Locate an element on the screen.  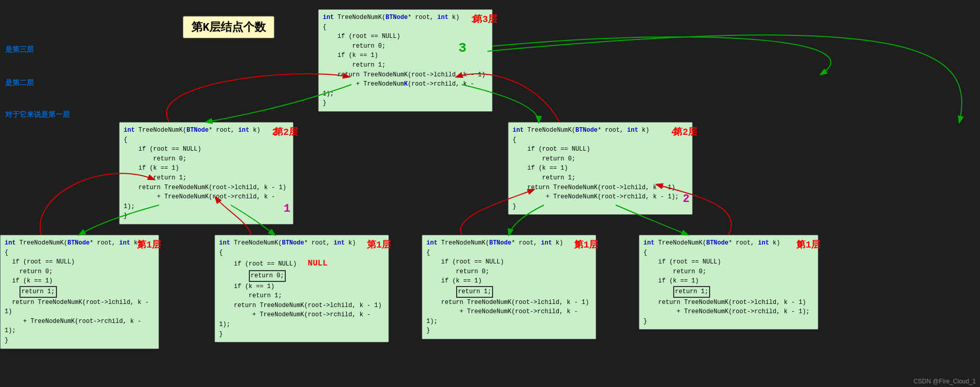
code-box-bot-center-right: int TreeNodeNumK(BTNode* root, int k) { … is located at coordinates (509, 287).